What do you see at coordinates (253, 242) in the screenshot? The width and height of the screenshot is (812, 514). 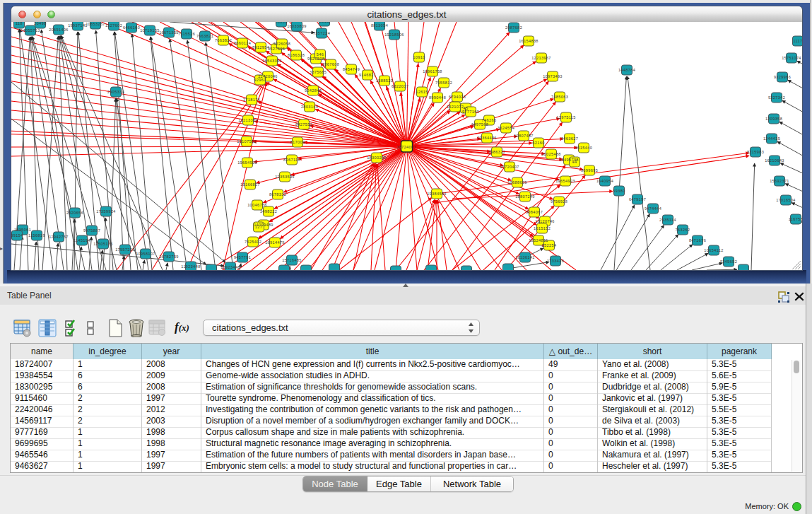 I see `svg-text: 7625402` at bounding box center [253, 242].